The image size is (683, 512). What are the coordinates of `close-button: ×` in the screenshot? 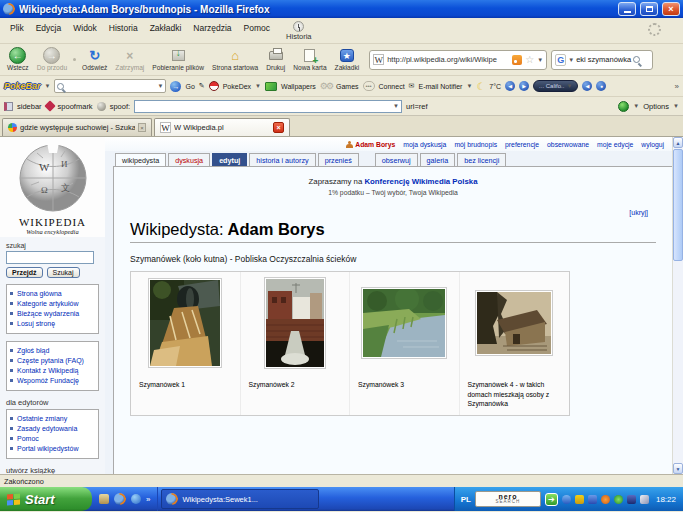 It's located at (671, 9).